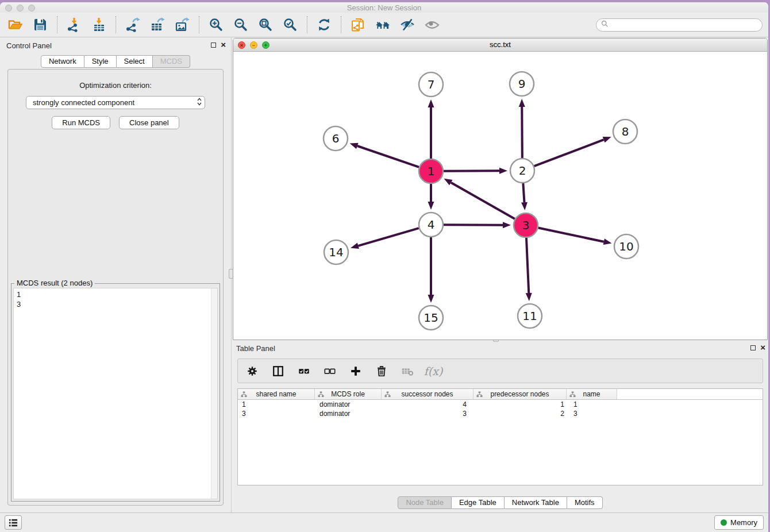  Describe the element at coordinates (432, 25) in the screenshot. I see `show-graphics-details-button` at that location.